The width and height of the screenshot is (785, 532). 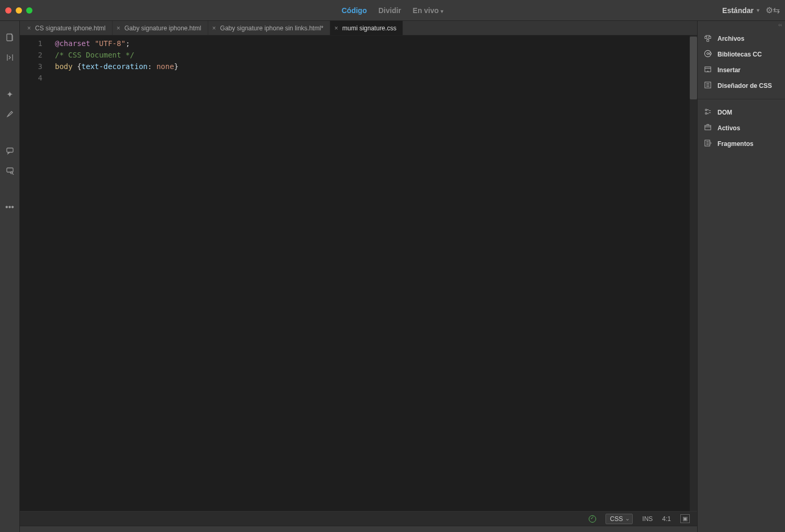 I want to click on line-number: 1, so click(x=31, y=43).